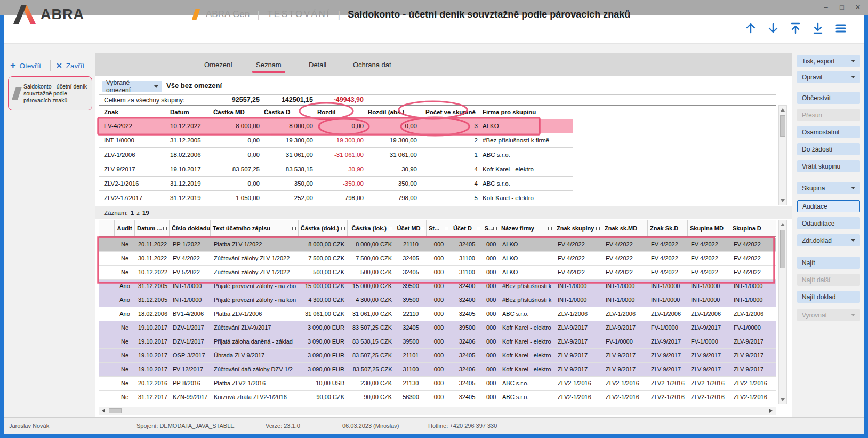 This screenshot has height=438, width=868. What do you see at coordinates (829, 149) in the screenshot?
I see `sidebar-button-do-dost-: Do žádostí` at bounding box center [829, 149].